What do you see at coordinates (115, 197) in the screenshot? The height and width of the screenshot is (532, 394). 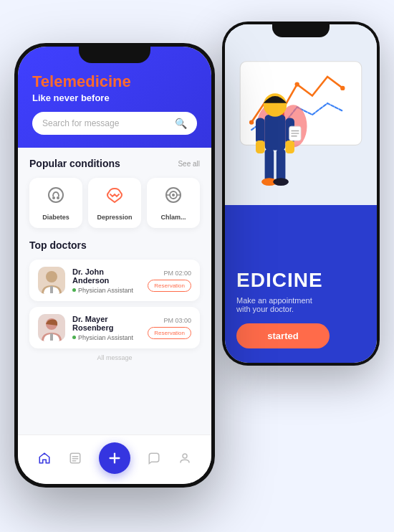 I see `depression-icon` at bounding box center [115, 197].